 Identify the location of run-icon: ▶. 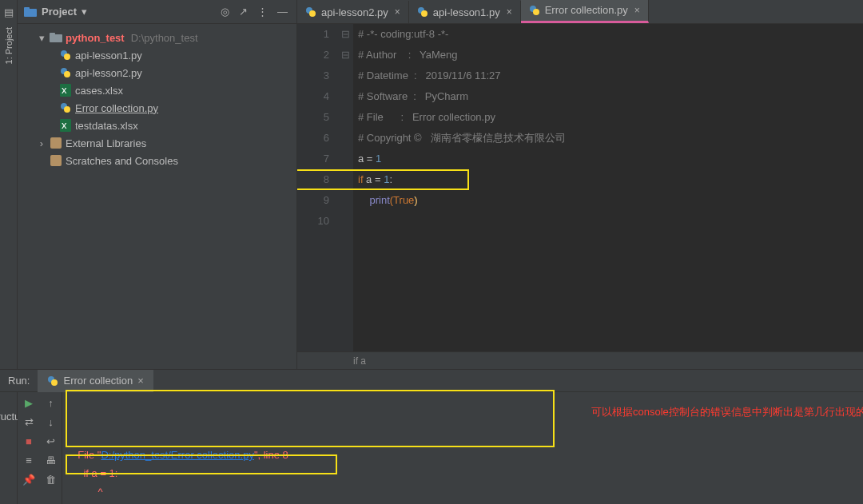
(29, 403).